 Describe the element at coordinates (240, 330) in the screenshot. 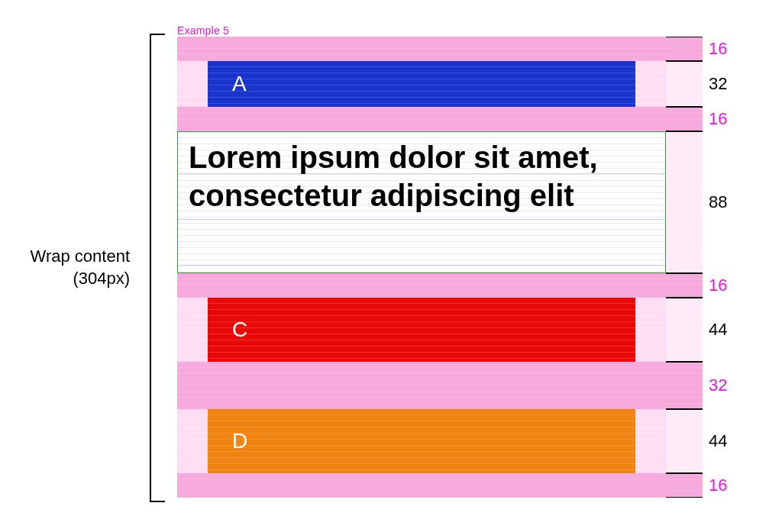

I see `block-c-label: C` at that location.